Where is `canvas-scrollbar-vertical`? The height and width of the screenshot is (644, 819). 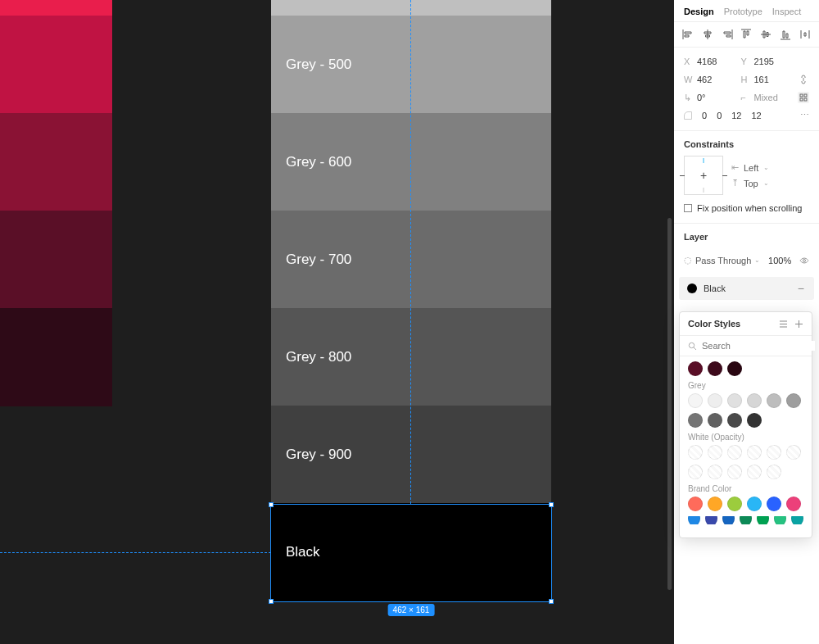
canvas-scrollbar-vertical is located at coordinates (670, 404).